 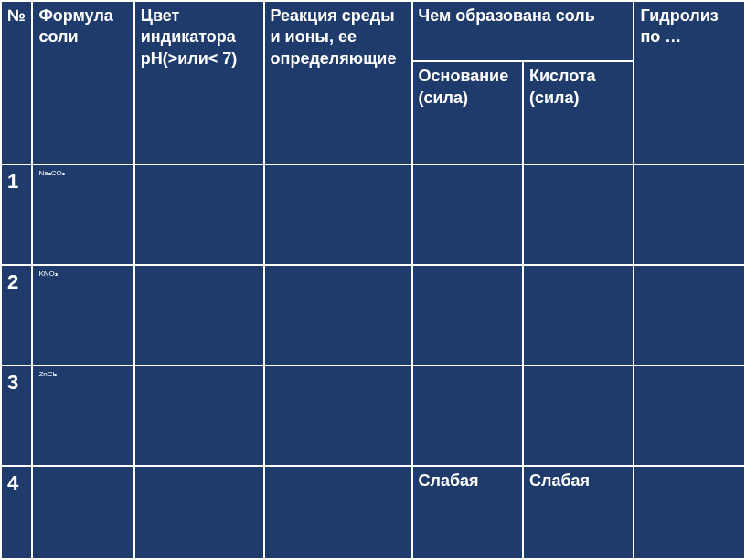 What do you see at coordinates (468, 512) in the screenshot?
I see `row-base: Слабая` at bounding box center [468, 512].